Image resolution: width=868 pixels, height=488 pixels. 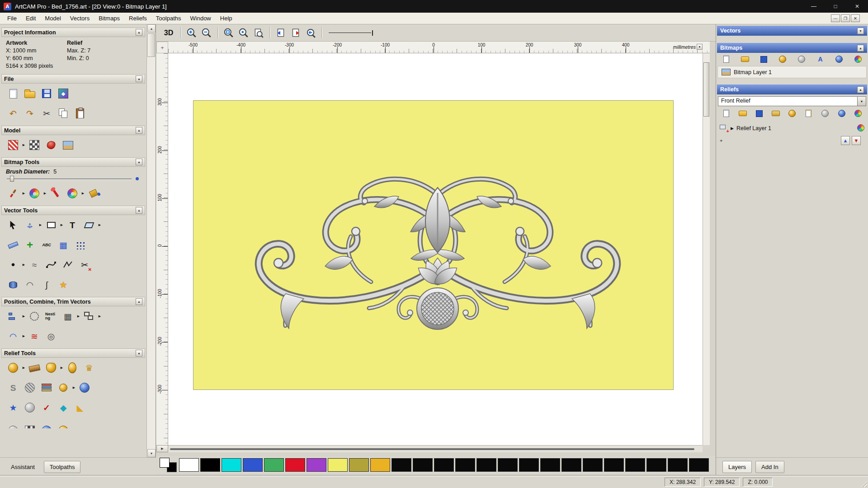 What do you see at coordinates (47, 245) in the screenshot?
I see `text-on-curve-icon: ABC` at bounding box center [47, 245].